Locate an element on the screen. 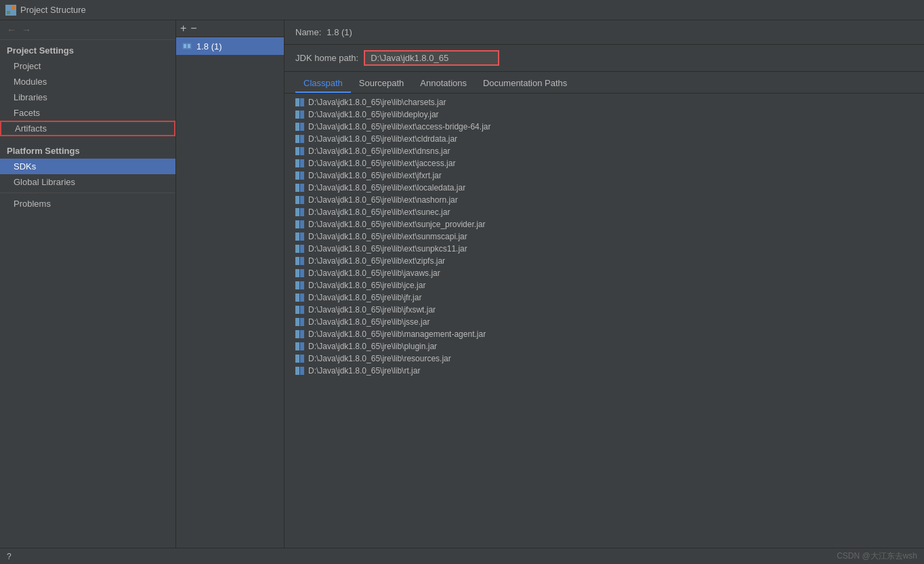 Image resolution: width=924 pixels, height=564 pixels. remove-sdk-button: − is located at coordinates (194, 28).